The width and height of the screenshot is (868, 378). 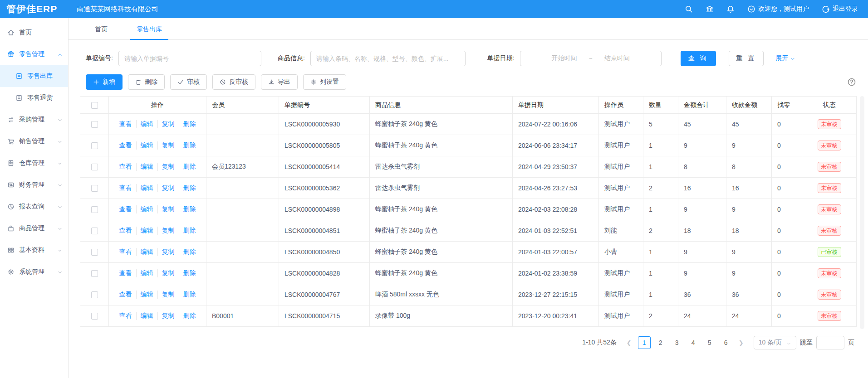 What do you see at coordinates (840, 9) in the screenshot?
I see `logout-button: 退出登录` at bounding box center [840, 9].